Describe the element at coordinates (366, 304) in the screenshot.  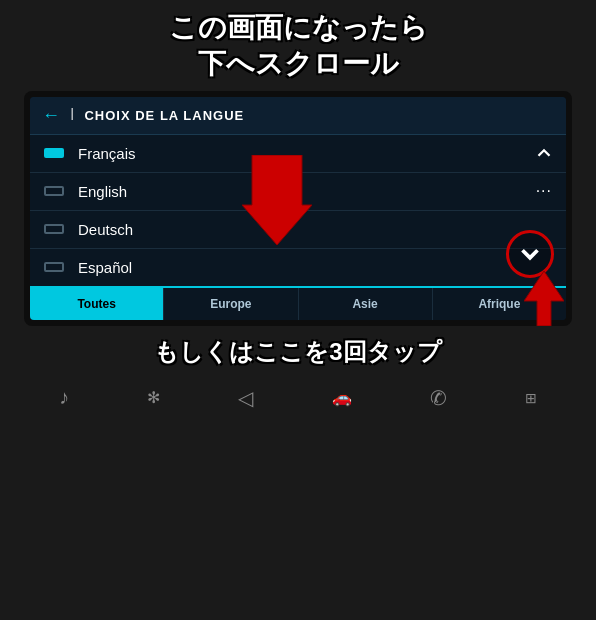
I see `filter-tab-asie: Asie` at that location.